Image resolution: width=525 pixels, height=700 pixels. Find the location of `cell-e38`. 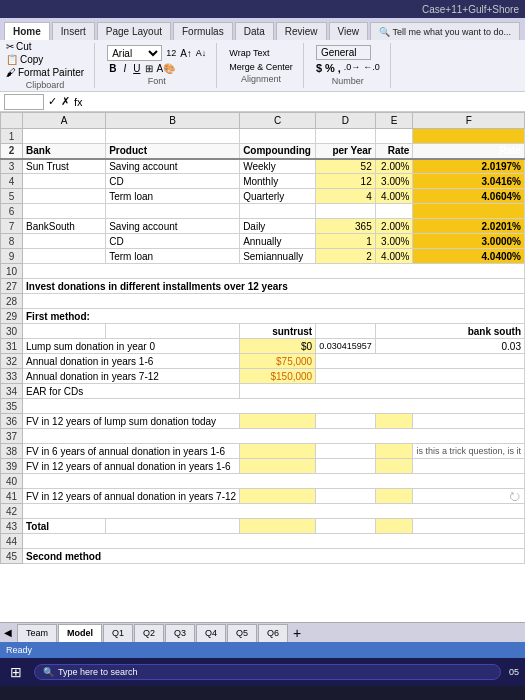

cell-e38 is located at coordinates (394, 452).